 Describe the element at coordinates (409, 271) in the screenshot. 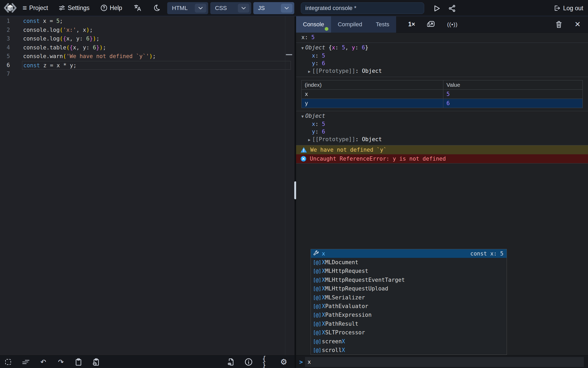

I see `suggestion-item: [@]XMLHttpRequest` at that location.